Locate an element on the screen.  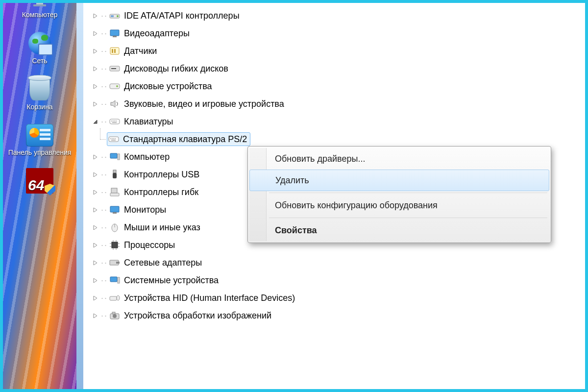
recycle-bin-icon is located at coordinates (40, 89).